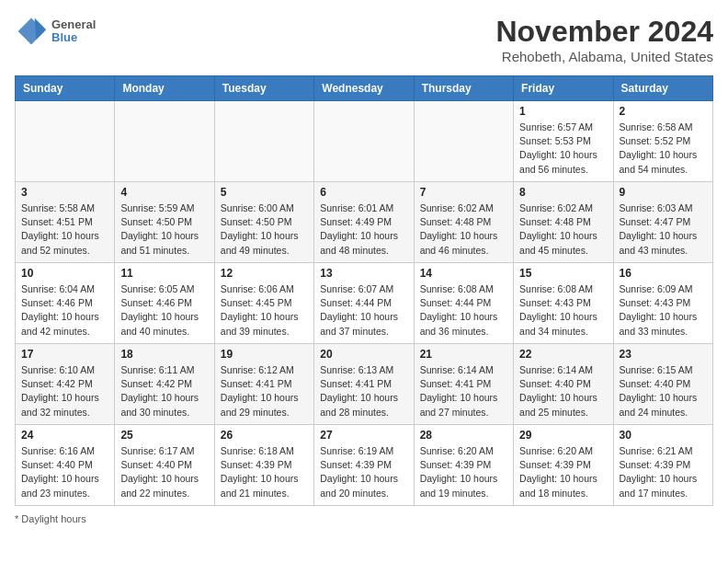 The height and width of the screenshot is (563, 728). What do you see at coordinates (563, 311) in the screenshot?
I see `day-info: Sunrise: 6:08 AMSunset: 4:43 PMDaylight:…` at bounding box center [563, 311].